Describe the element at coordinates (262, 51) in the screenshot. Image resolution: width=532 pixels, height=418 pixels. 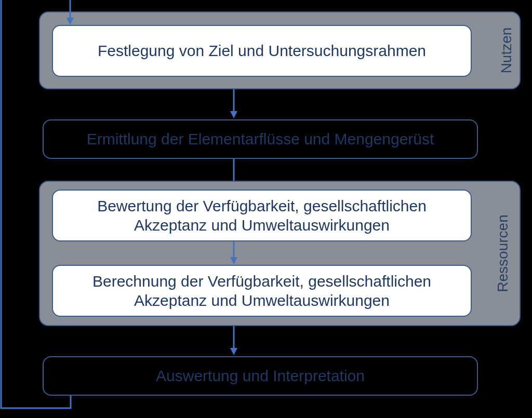
I see `box-goal-scope: Festlegung von Ziel und Untersuchungsrah…` at that location.